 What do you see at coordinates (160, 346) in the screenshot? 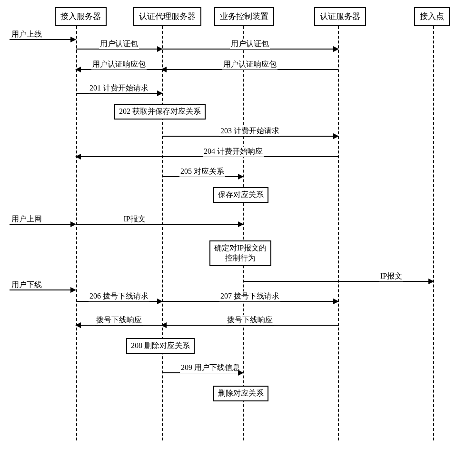
I see `action-delete-mapping-208: 208 删除对应关系` at bounding box center [160, 346].